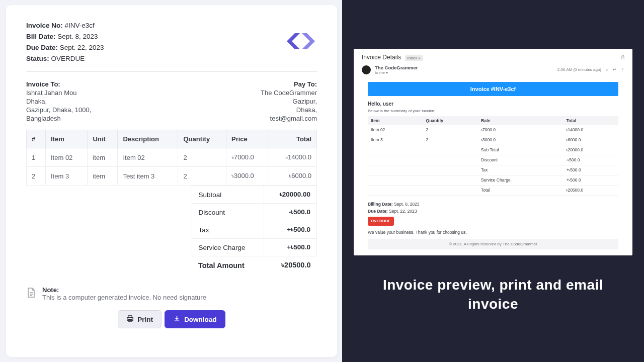  I want to click on ecol-qty: Quantity, so click(451, 121).